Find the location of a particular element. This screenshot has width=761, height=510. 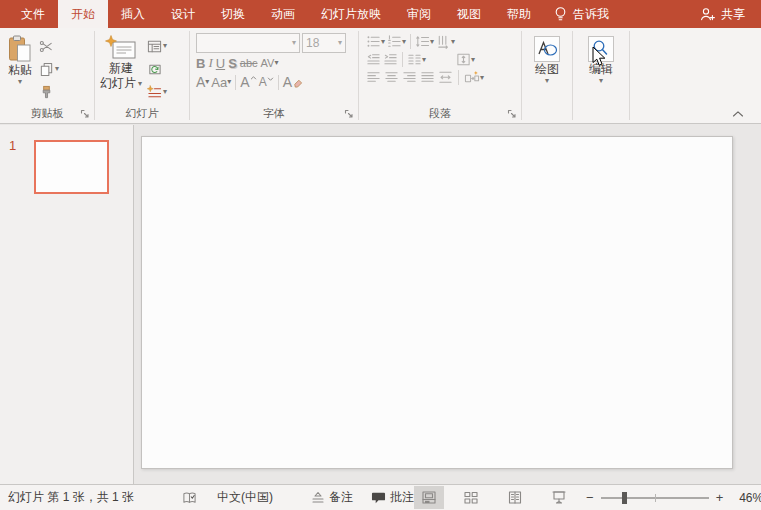

slide-layout-button: ▾ is located at coordinates (157, 46).